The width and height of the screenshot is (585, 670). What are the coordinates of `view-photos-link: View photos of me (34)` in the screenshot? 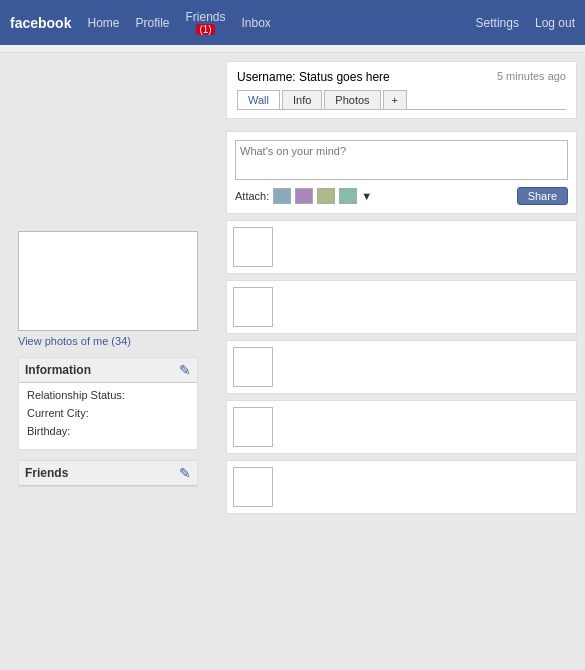 It's located at (118, 341).